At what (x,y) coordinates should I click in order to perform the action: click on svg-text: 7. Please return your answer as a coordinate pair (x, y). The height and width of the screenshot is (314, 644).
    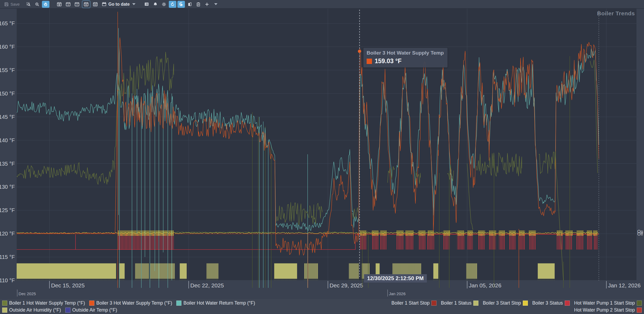
    Looking at the image, I should click on (77, 5).